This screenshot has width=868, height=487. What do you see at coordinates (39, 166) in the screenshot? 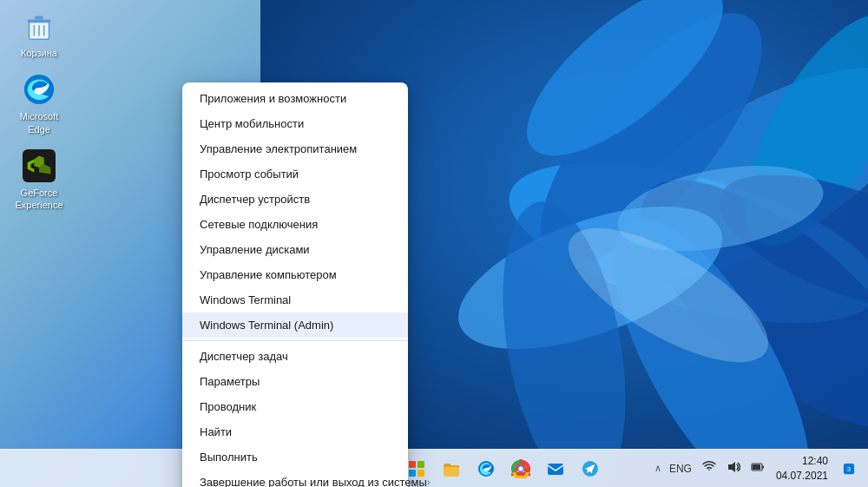
I see `nvidia-image` at bounding box center [39, 166].